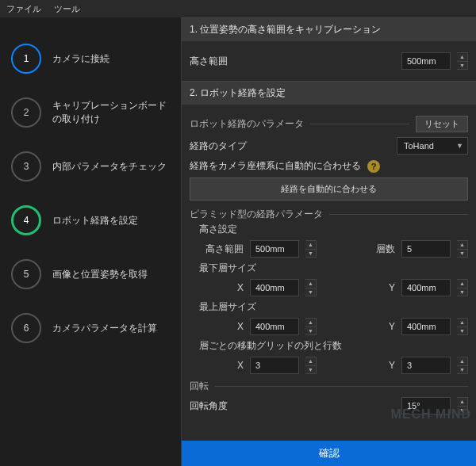 This screenshot has width=476, height=466. Describe the element at coordinates (463, 61) in the screenshot. I see `height-range-spinner: ▲▼` at that location.